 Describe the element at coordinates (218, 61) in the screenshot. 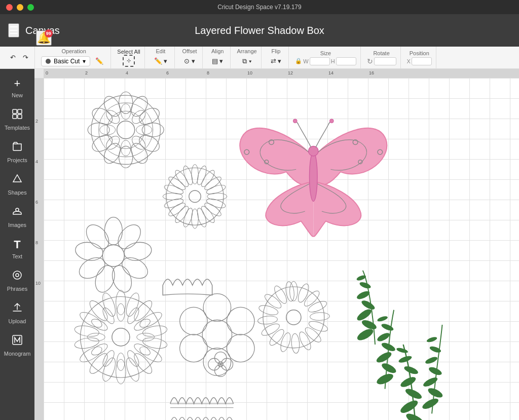

I see `align-button: ▤ ▾` at that location.